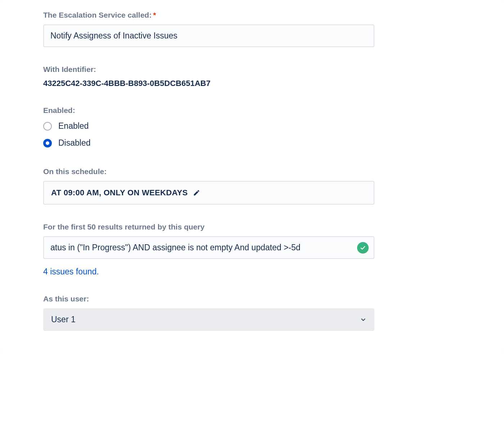 The height and width of the screenshot is (437, 504). Describe the element at coordinates (252, 15) in the screenshot. I see `service-name-label: The Escalation Service called: *` at that location.